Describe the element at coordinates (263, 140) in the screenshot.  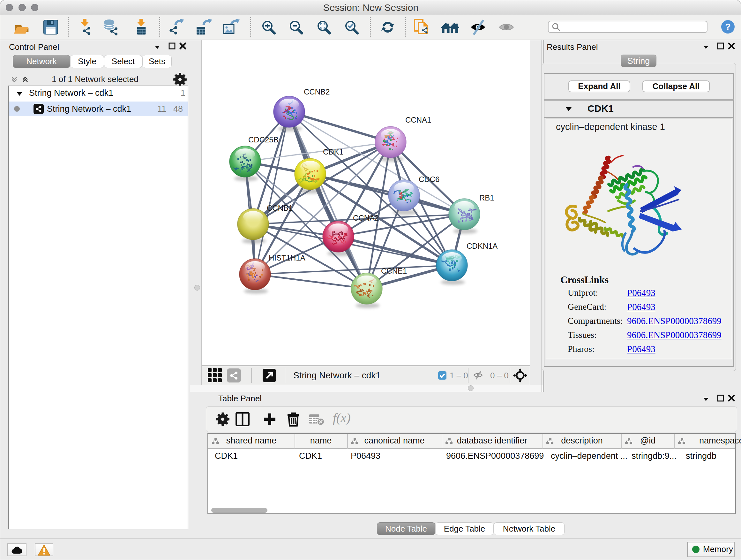
I see `svg-text: CDC25B` at that location.